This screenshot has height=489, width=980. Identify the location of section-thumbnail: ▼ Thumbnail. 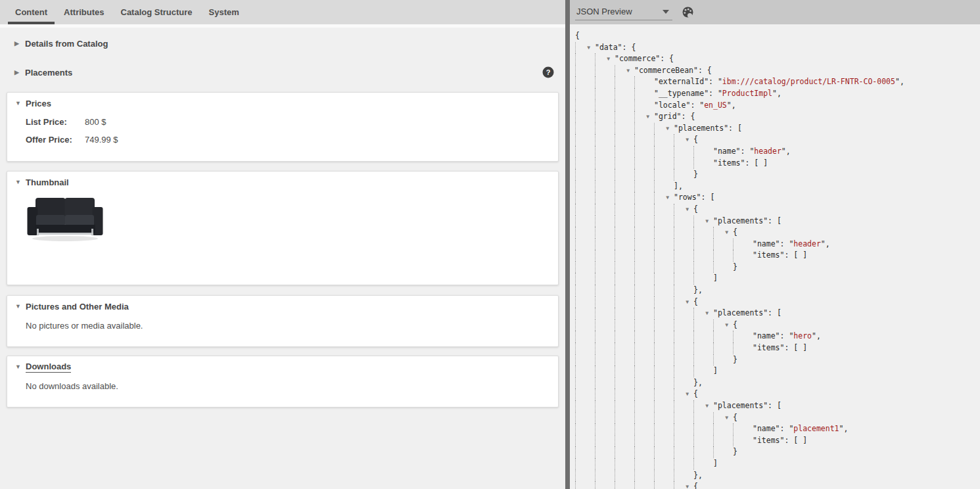
(283, 180).